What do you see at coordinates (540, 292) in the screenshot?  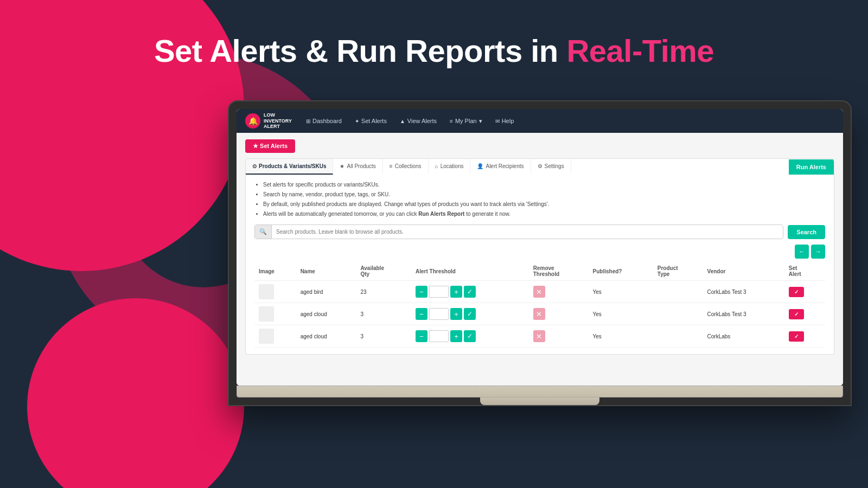 I see `table-row: aged bird 23 − + ✓` at bounding box center [540, 292].